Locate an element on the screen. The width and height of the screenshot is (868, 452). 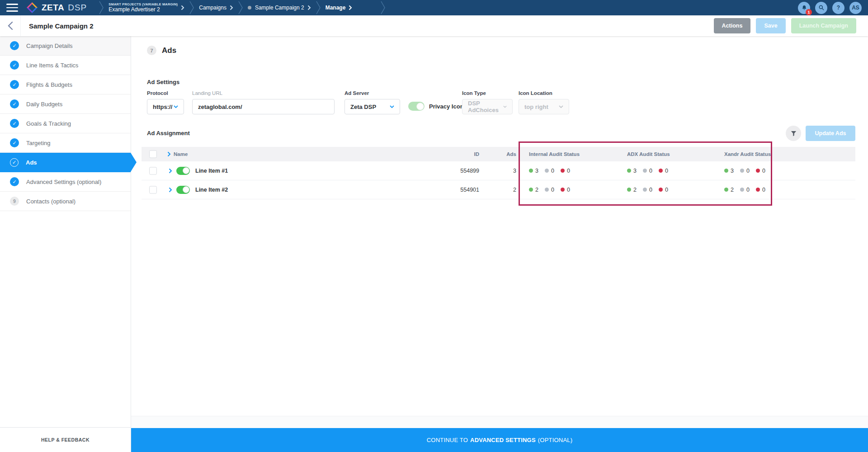
line-item-name: Line Item #2 is located at coordinates (212, 190).